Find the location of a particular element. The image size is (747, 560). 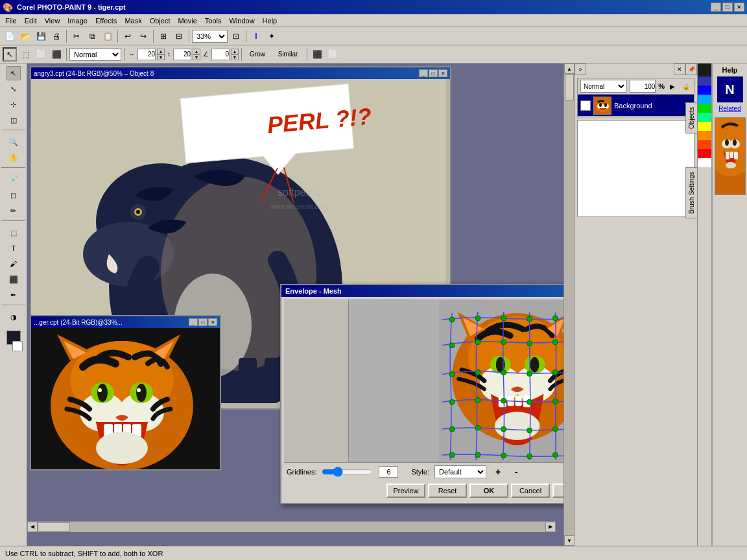

maximize-button: □ is located at coordinates (728, 7).